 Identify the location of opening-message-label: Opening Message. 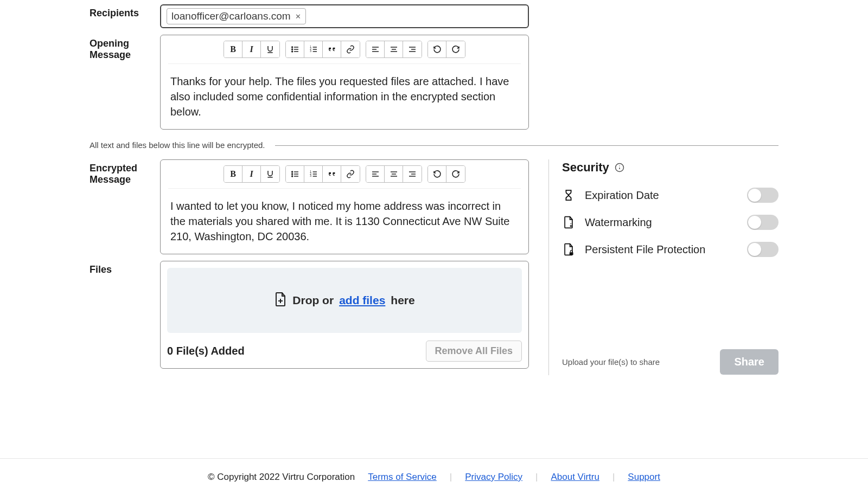
(119, 48).